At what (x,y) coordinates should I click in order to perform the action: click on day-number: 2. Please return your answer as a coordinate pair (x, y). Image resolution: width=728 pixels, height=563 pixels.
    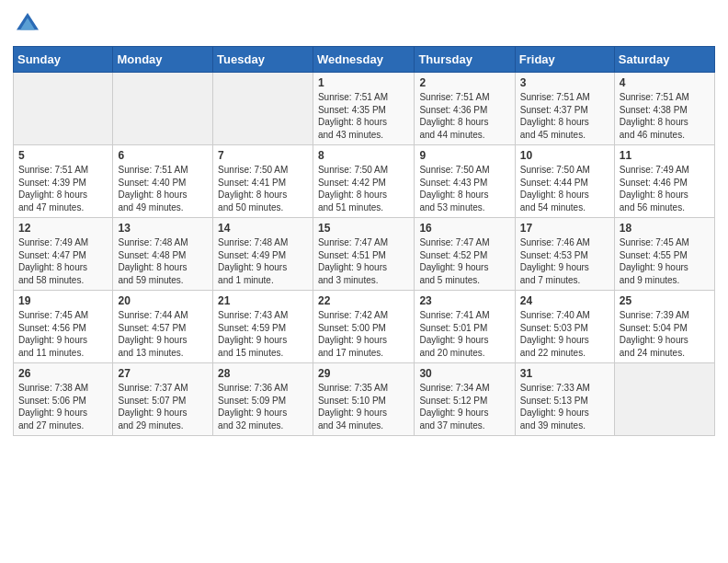
    Looking at the image, I should click on (464, 83).